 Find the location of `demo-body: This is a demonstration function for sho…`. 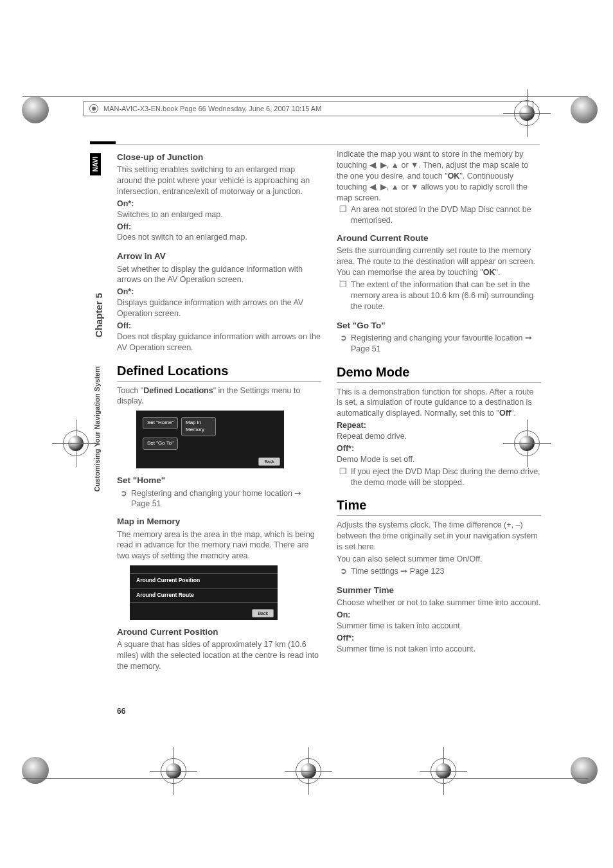

demo-body: This is a demonstration function for sho… is located at coordinates (439, 403).